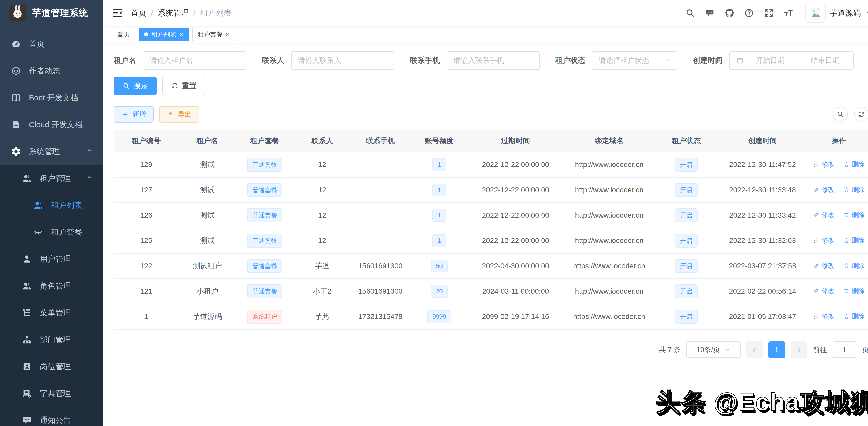 The height and width of the screenshot is (426, 868). I want to click on add-button-label: 新增, so click(139, 115).